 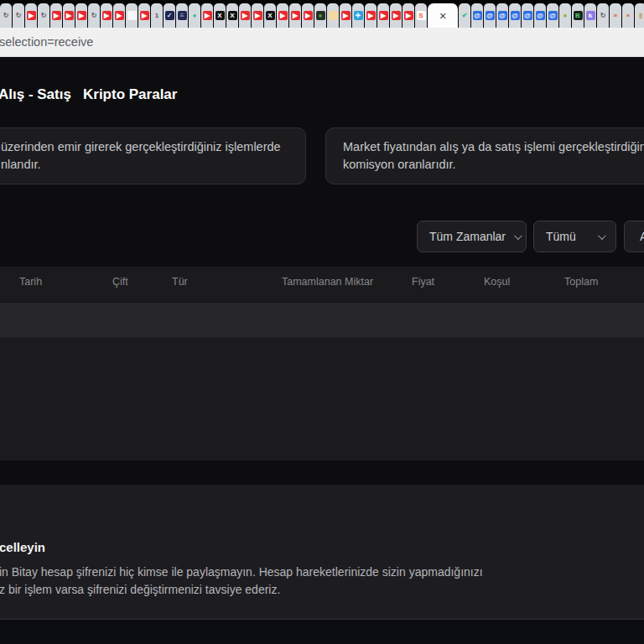 I want to click on type-dropdown: Tümü, so click(x=575, y=236).